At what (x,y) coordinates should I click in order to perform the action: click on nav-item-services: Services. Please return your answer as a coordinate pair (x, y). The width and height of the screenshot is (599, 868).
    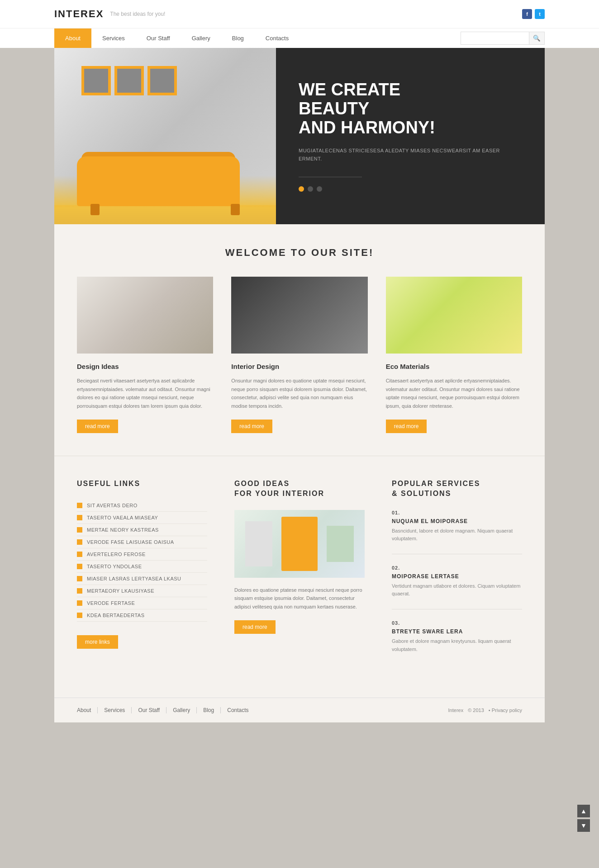
    Looking at the image, I should click on (114, 38).